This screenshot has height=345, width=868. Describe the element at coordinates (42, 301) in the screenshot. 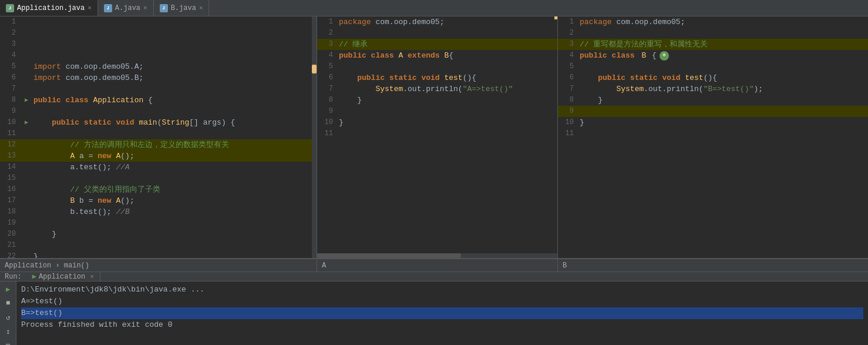

I see `output-a-test: A=>test()` at that location.